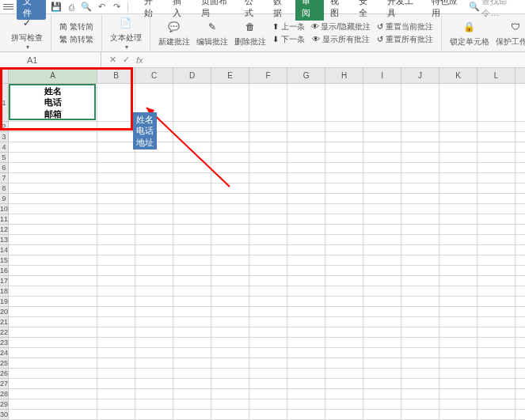  Describe the element at coordinates (154, 76) in the screenshot. I see `col-header-C: C` at that location.